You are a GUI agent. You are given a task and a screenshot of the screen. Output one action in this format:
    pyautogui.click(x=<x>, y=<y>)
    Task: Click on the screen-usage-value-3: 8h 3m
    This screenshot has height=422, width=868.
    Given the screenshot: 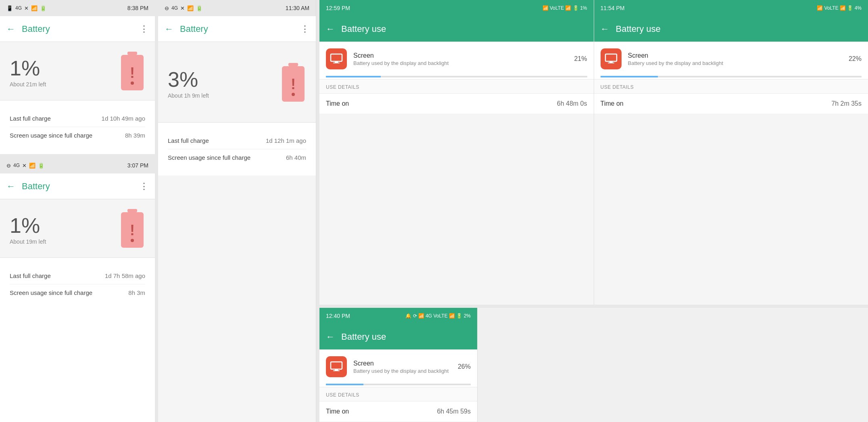 What is the action you would take?
    pyautogui.click(x=137, y=293)
    